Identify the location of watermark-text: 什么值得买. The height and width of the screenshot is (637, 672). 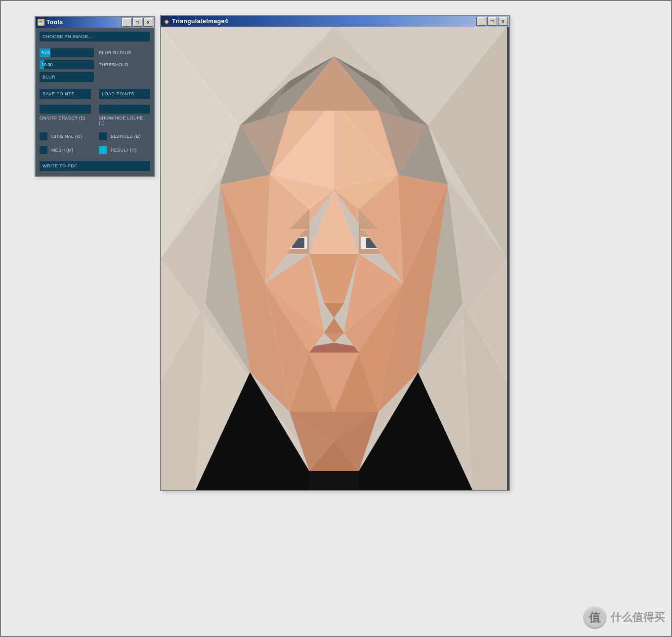
(638, 617).